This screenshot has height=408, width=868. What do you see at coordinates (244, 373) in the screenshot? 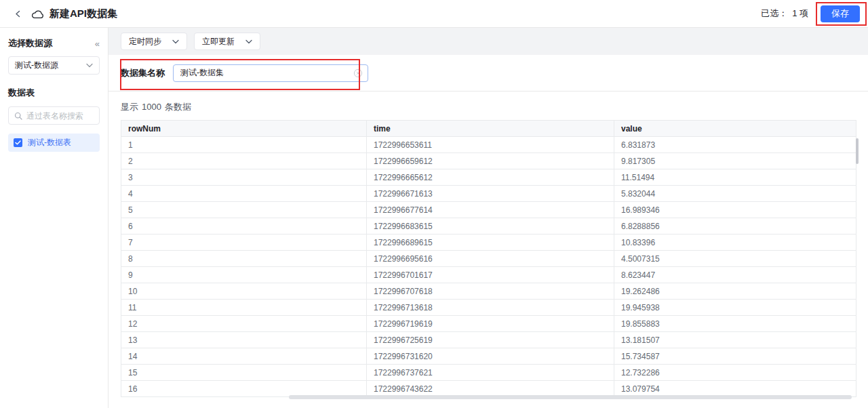
I see `table-cell: 15` at bounding box center [244, 373].